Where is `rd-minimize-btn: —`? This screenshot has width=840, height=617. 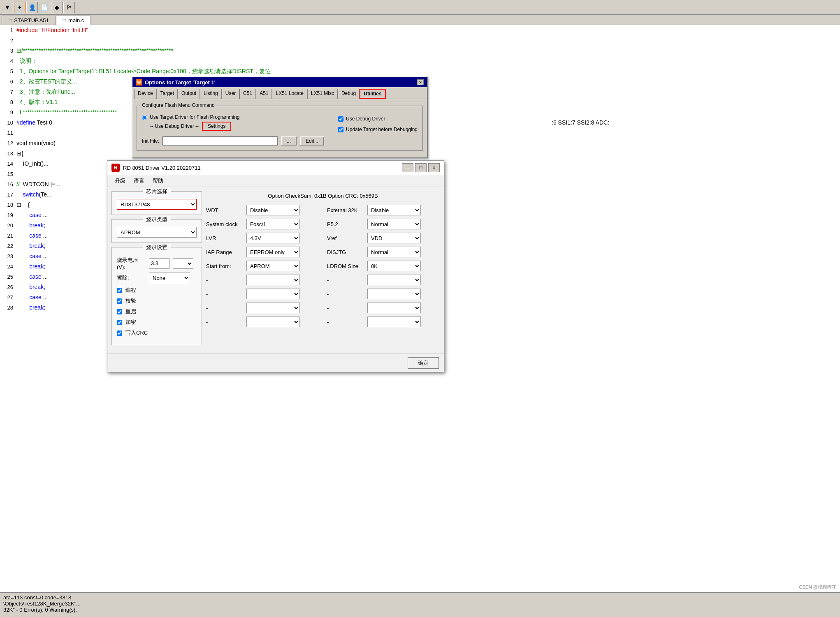
rd-minimize-btn: — is located at coordinates (408, 168).